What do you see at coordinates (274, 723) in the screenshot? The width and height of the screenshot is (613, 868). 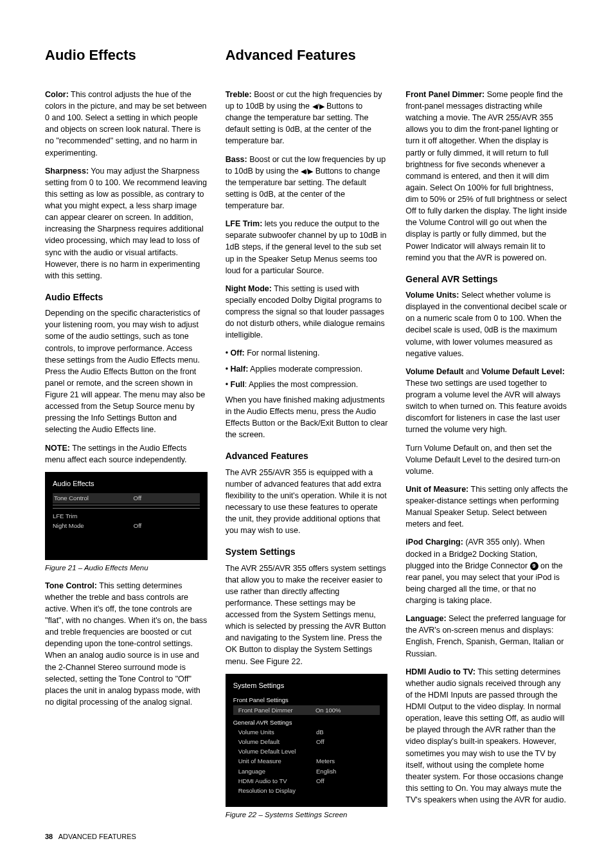 I see `fig22-sub2: General AVR Settings` at bounding box center [274, 723].